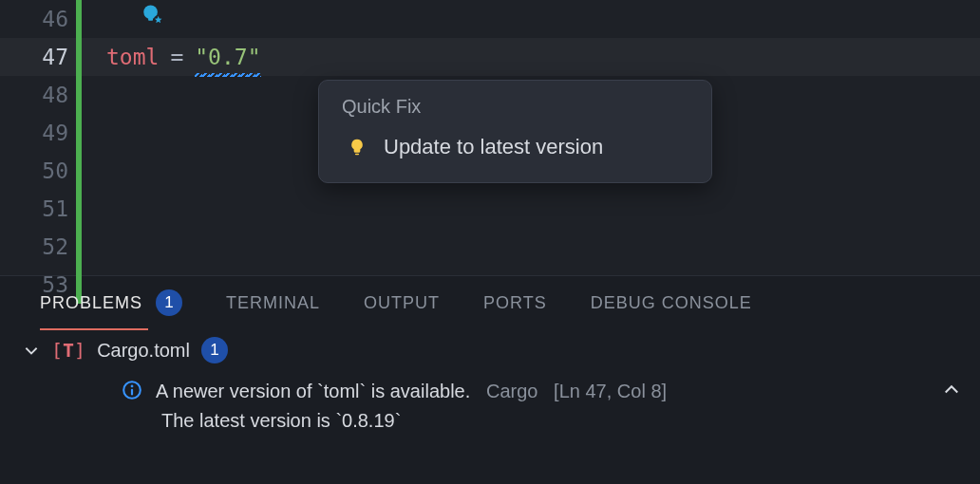  Describe the element at coordinates (38, 247) in the screenshot. I see `line-number: 52` at that location.